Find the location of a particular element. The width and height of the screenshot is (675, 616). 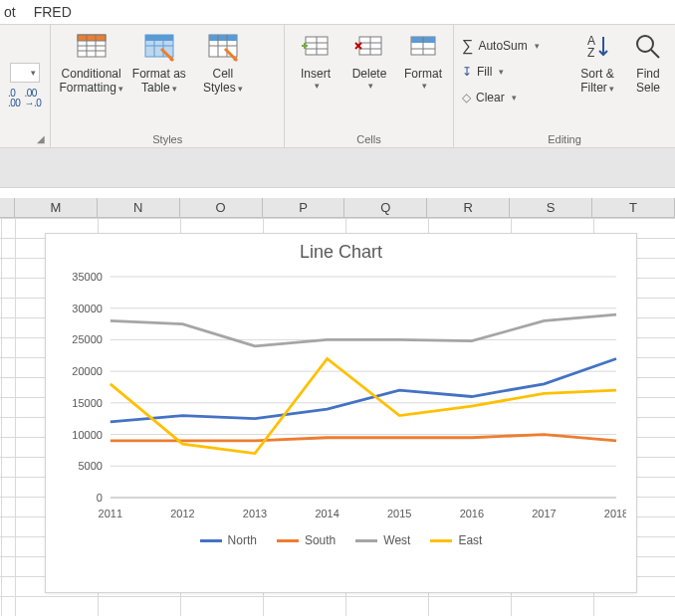

column-headers: M N O P Q R S T is located at coordinates (338, 208).